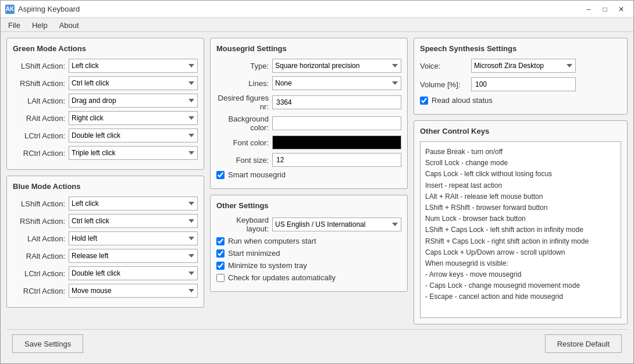 This screenshot has height=364, width=634. Describe the element at coordinates (133, 118) in the screenshot. I see `green-ralt-select: Right clickLeft clickDouble left click` at that location.